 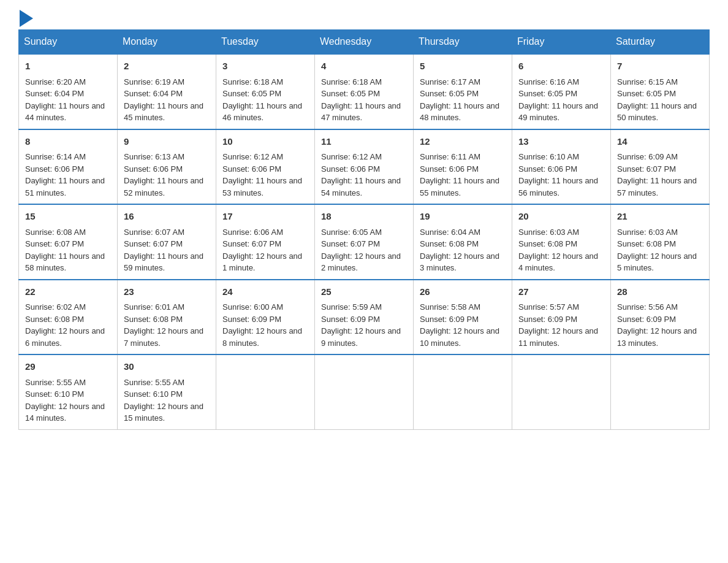 I want to click on calendar-day-cell: 10Sunrise: 6:12 AMSunset: 6:06 PMDayligh…, so click(x=266, y=167).